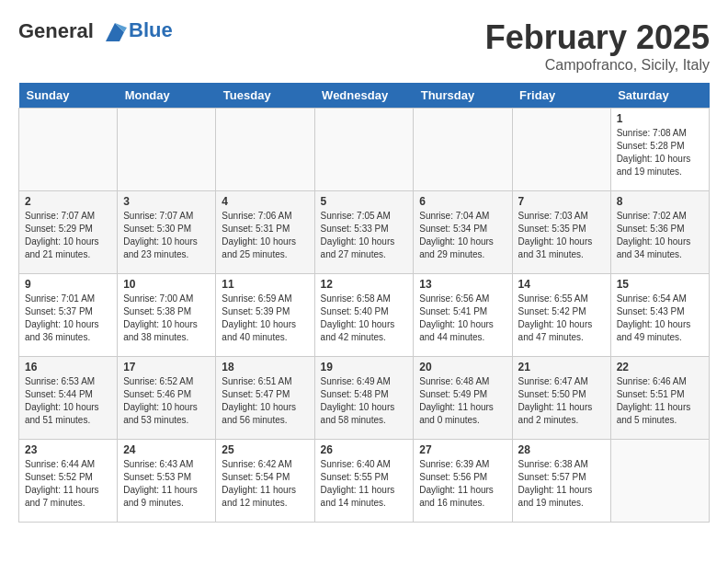  What do you see at coordinates (167, 316) in the screenshot?
I see `day-cell: 10Sunrise: 7:00 AM Sunset: 5:38 PM Dayli…` at bounding box center [167, 316].